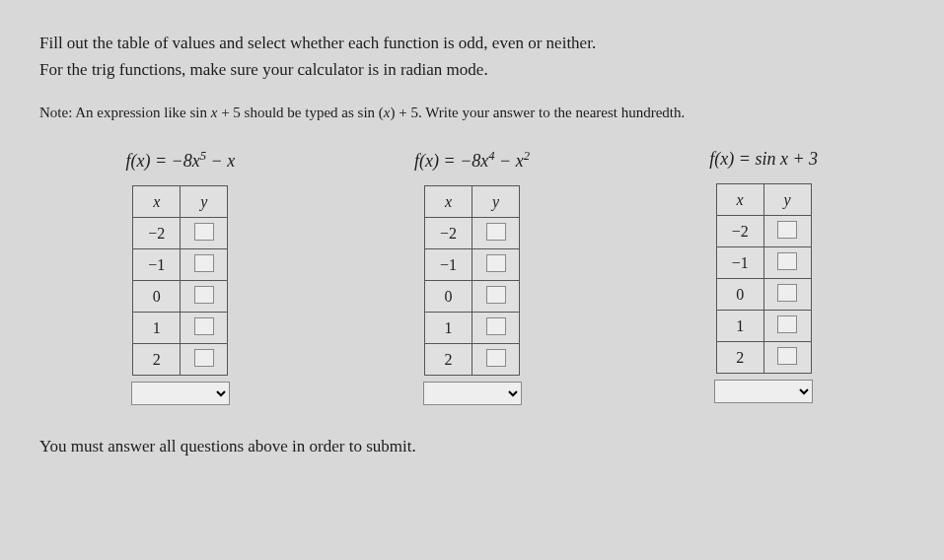 The image size is (944, 560). Describe the element at coordinates (472, 160) in the screenshot. I see `formula-2: f(x) = −8x4 − x2` at that location.